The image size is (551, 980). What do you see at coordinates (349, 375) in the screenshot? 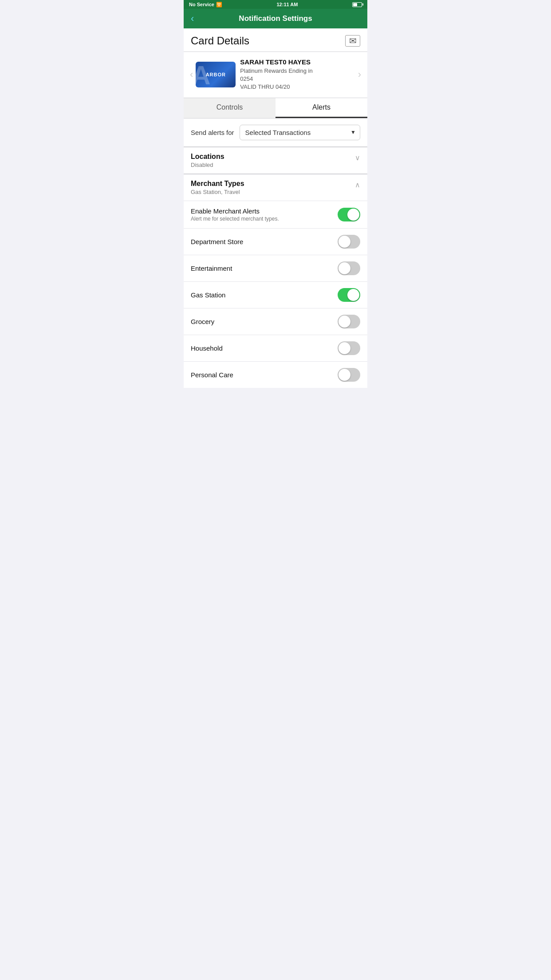
I see `personal-care-toggle` at bounding box center [349, 375].